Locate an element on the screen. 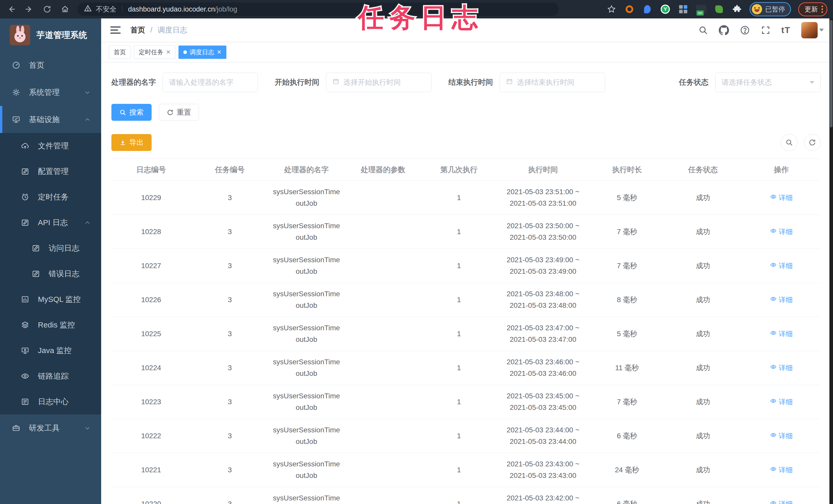 The width and height of the screenshot is (833, 504). sidebar-item-定时任务: 定时任务 is located at coordinates (51, 197).